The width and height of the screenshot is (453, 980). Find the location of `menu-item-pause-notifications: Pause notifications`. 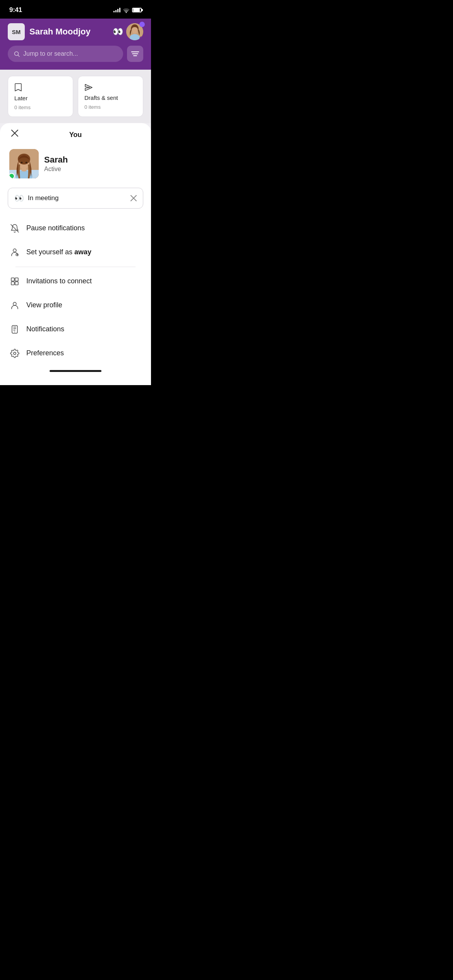

menu-item-pause-notifications: Pause notifications is located at coordinates (76, 228).